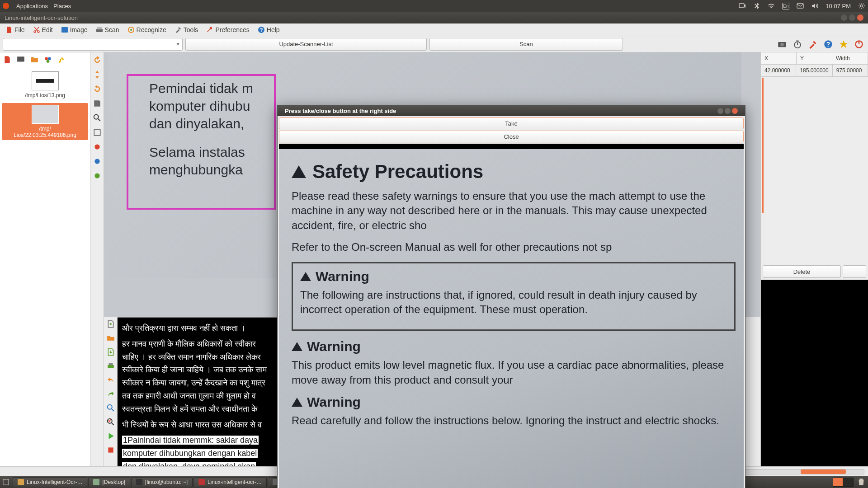 Image resolution: width=868 pixels, height=488 pixels. Describe the element at coordinates (269, 30) in the screenshot. I see `menu-help: ?Help` at that location.